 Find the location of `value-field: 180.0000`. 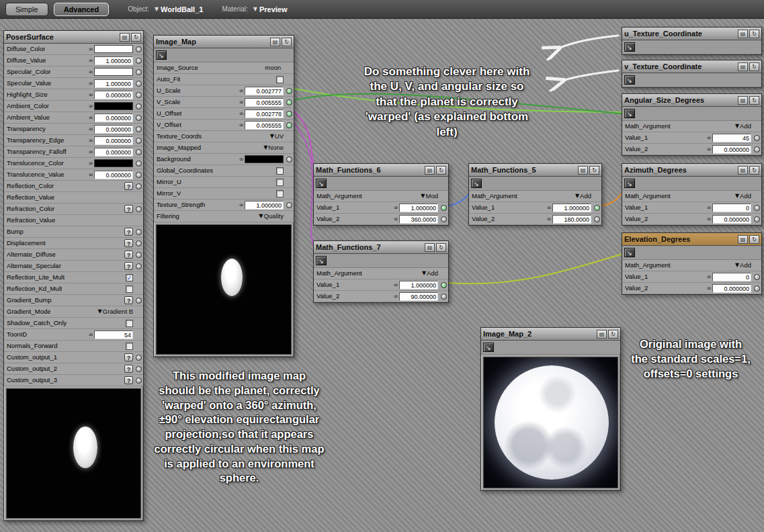

value-field: 180.0000 is located at coordinates (572, 219).